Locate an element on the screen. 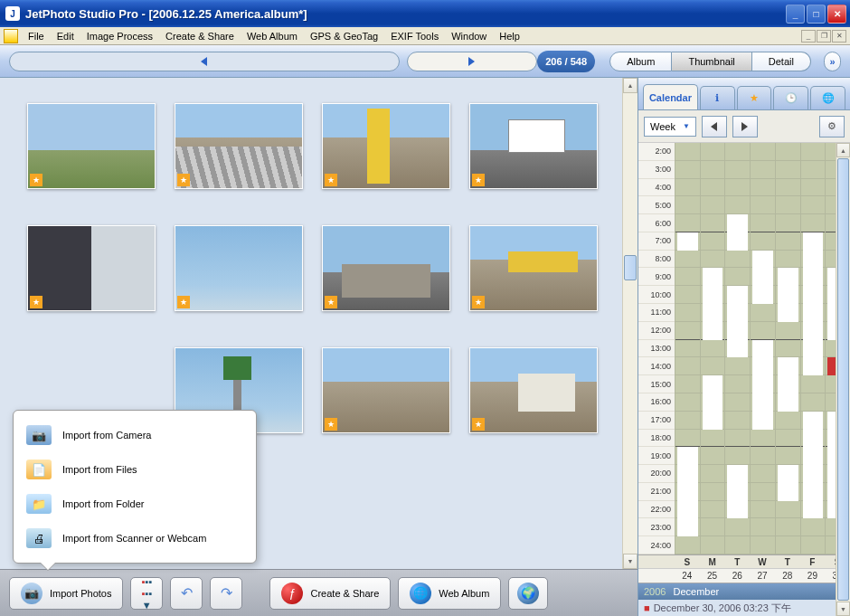 Image resolution: width=850 pixels, height=616 pixels. import-popup: 📷 Import from Camera 📄 Import from Files… is located at coordinates (135, 487).